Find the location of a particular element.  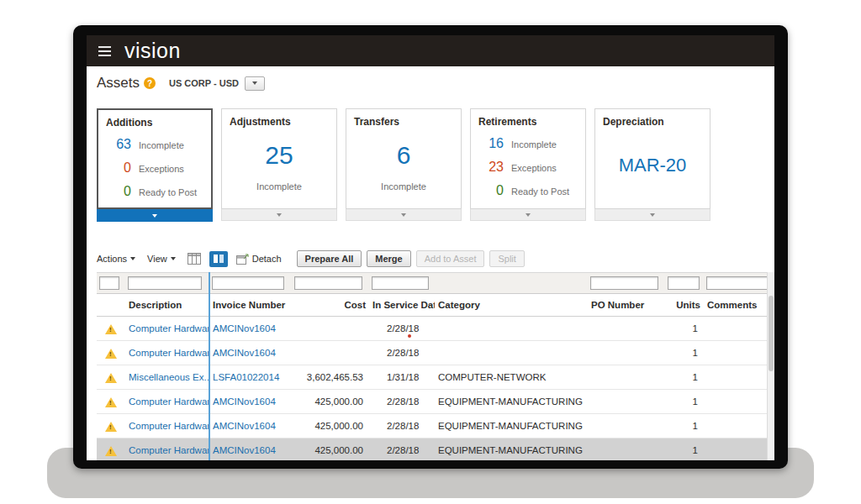

filter-rowheader-input is located at coordinates (109, 283).